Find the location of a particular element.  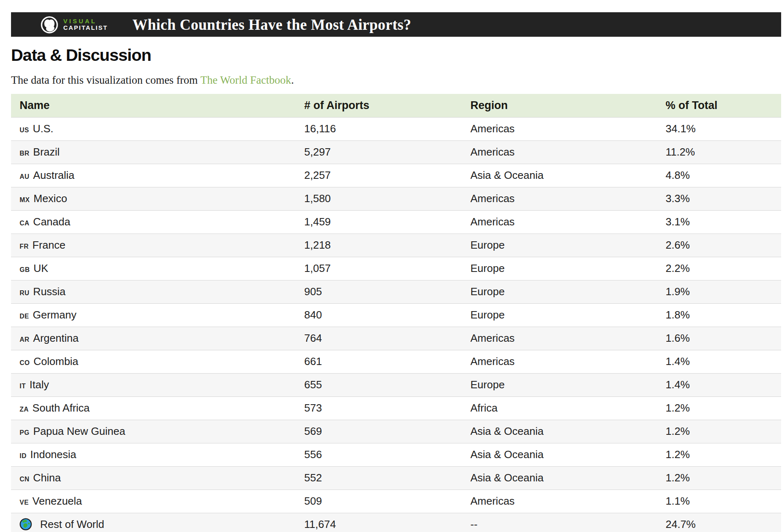

table-row: FRFrance 1,218 Europe 2.6% is located at coordinates (396, 245).